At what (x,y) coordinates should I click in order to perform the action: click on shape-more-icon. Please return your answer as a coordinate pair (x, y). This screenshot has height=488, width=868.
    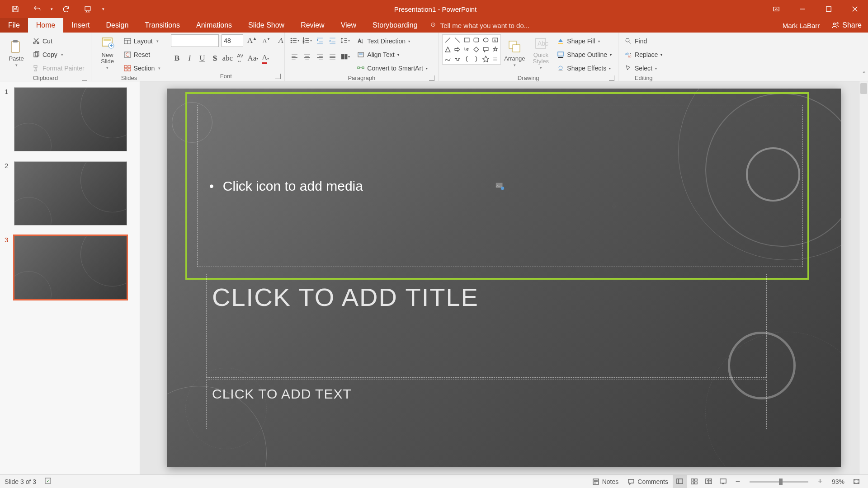
    Looking at the image, I should click on (495, 59).